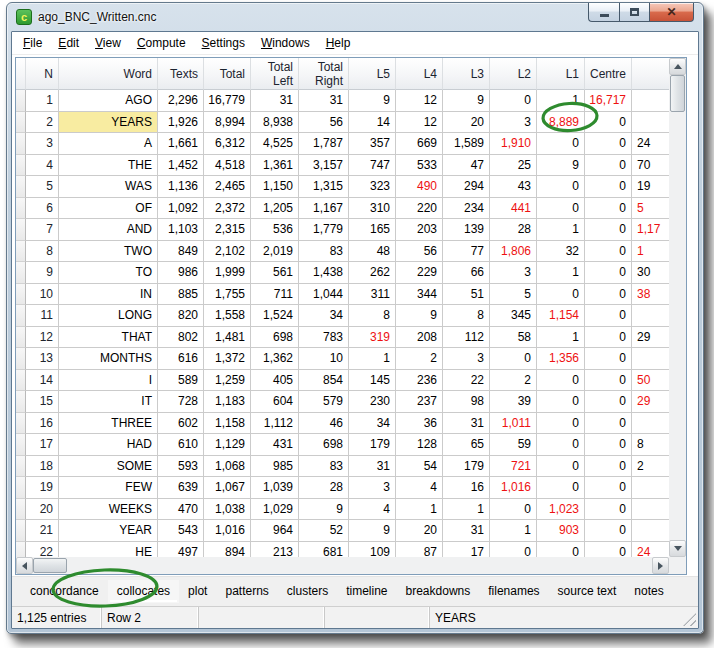  I want to click on value-cell: 87, so click(420, 550).